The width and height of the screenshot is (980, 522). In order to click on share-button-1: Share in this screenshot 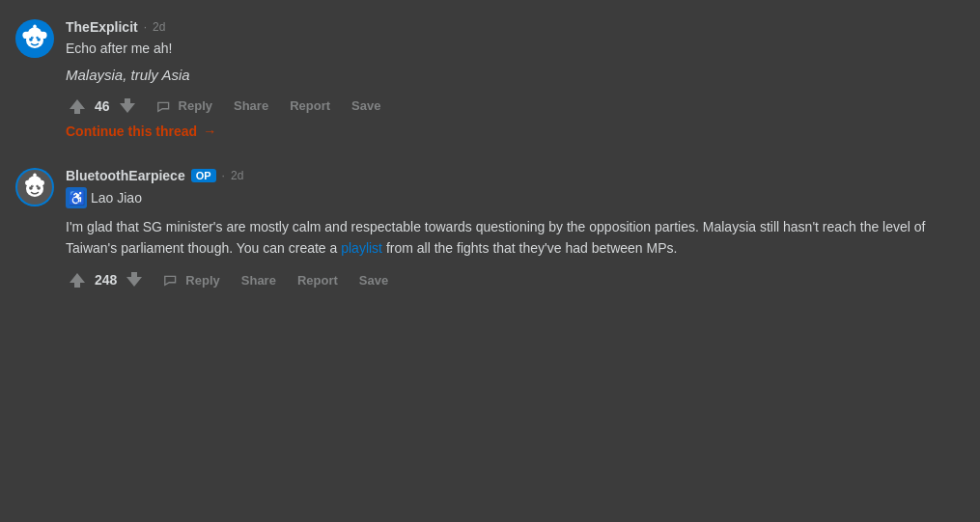, I will do `click(251, 106)`.